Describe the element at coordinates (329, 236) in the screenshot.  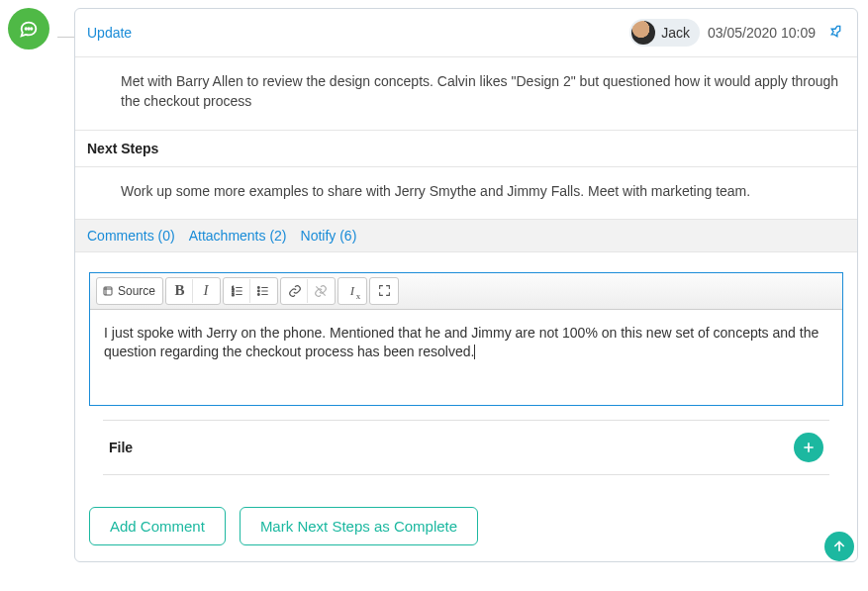
I see `tab-notify: Notify (6)` at that location.